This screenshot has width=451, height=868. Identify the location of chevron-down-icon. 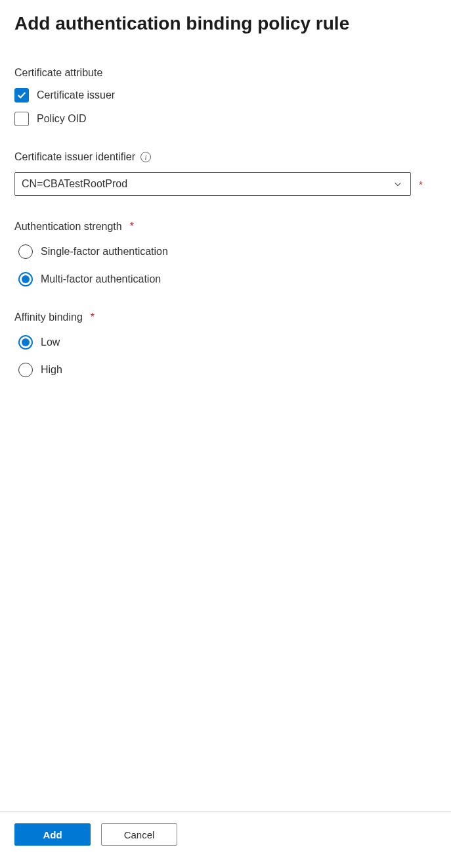
(398, 184).